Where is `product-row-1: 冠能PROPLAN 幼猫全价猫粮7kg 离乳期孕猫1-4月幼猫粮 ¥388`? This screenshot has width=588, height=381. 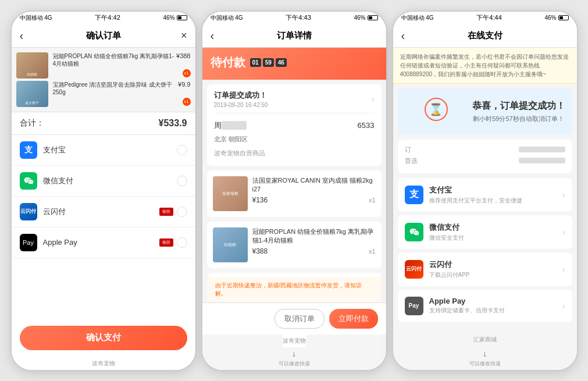 product-row-1: 冠能PROPLAN 幼猫全价猫粮7kg 离乳期孕猫1-4月幼猫粮 ¥388 is located at coordinates (122, 60).